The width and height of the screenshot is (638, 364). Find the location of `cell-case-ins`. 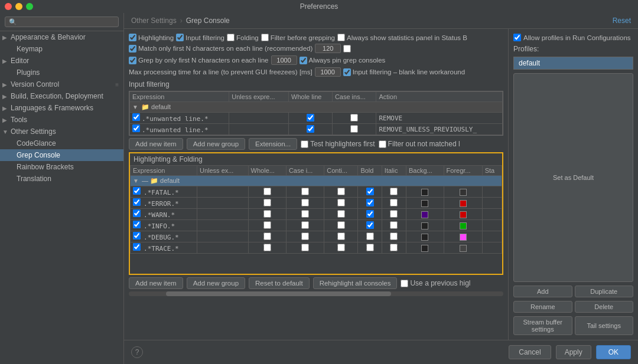

cell-case-ins is located at coordinates (354, 118).